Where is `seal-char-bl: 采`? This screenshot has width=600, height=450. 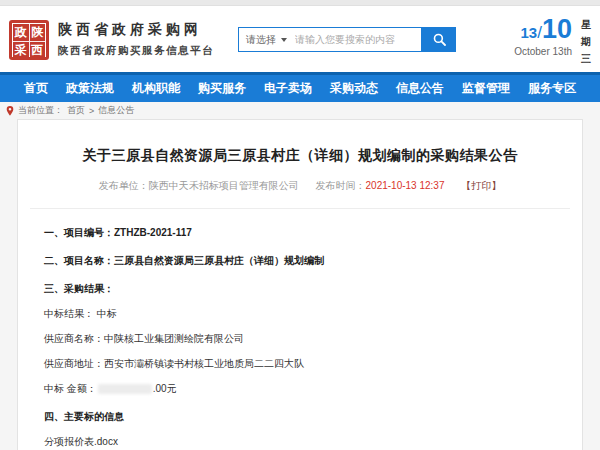 seal-char-bl: 采 is located at coordinates (21, 50).